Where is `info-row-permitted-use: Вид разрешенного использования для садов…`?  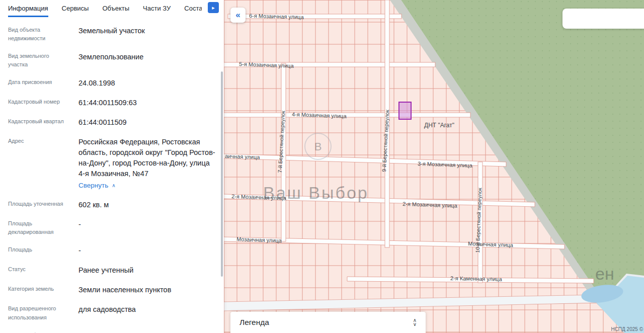 info-row-permitted-use: Вид разрешенного использования для садов… is located at coordinates (113, 313).